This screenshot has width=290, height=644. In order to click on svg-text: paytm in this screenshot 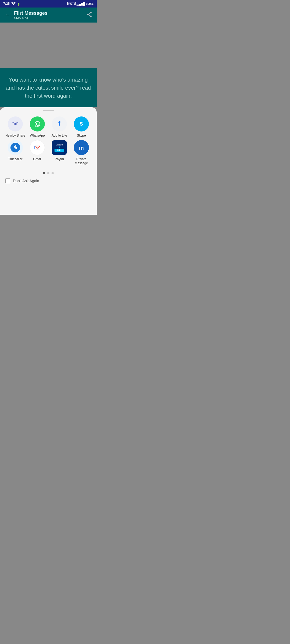, I will do `click(60, 145)`.